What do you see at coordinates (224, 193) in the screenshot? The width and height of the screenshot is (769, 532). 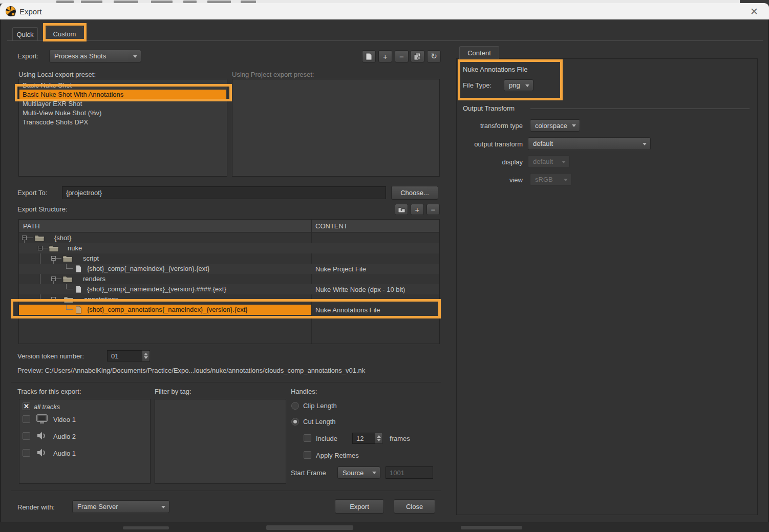 I see `export-to-input` at bounding box center [224, 193].